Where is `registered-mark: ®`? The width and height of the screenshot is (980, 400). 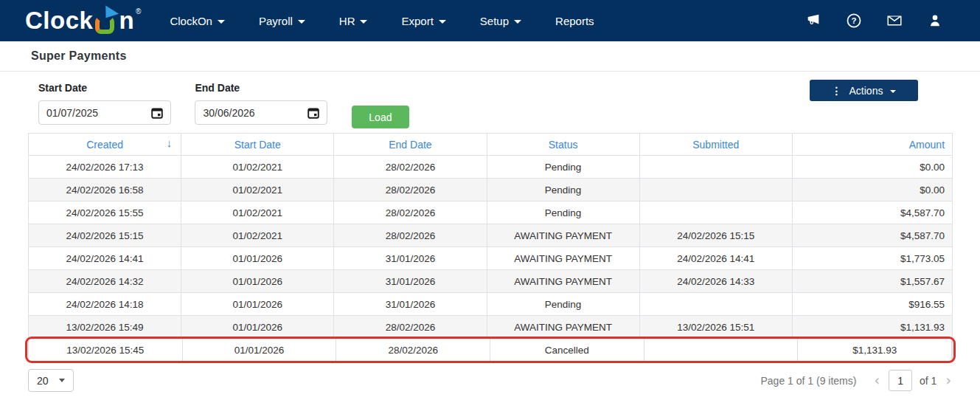
registered-mark: ® is located at coordinates (139, 12).